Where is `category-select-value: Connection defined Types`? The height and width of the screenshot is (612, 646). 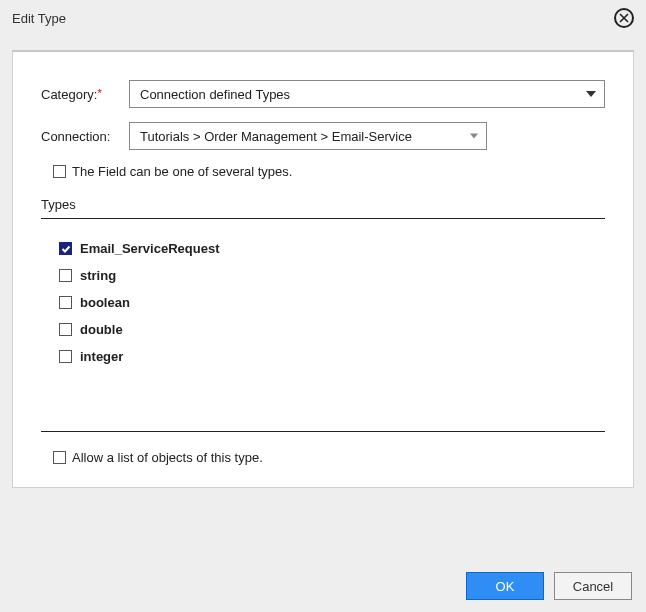
category-select-value: Connection defined Types is located at coordinates (215, 94).